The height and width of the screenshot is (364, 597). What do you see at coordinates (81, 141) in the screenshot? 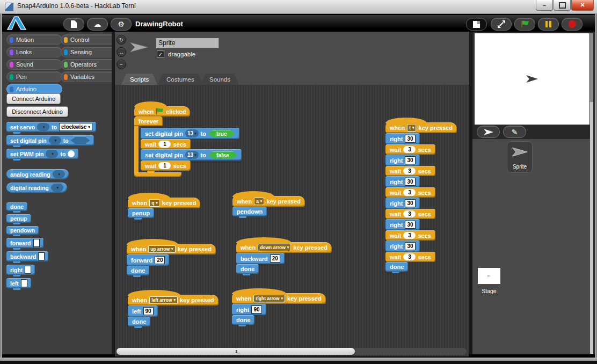
I see `boolean-slot` at bounding box center [81, 141].